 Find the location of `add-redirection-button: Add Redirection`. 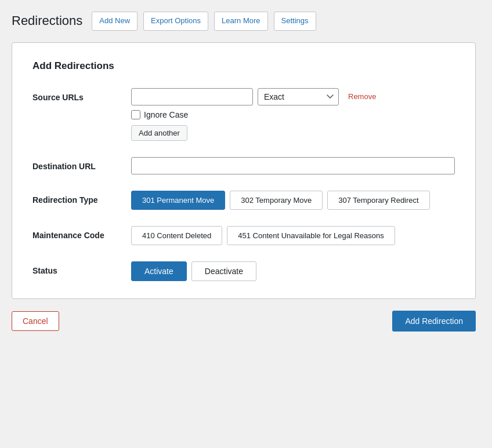

add-redirection-button: Add Redirection is located at coordinates (434, 321).